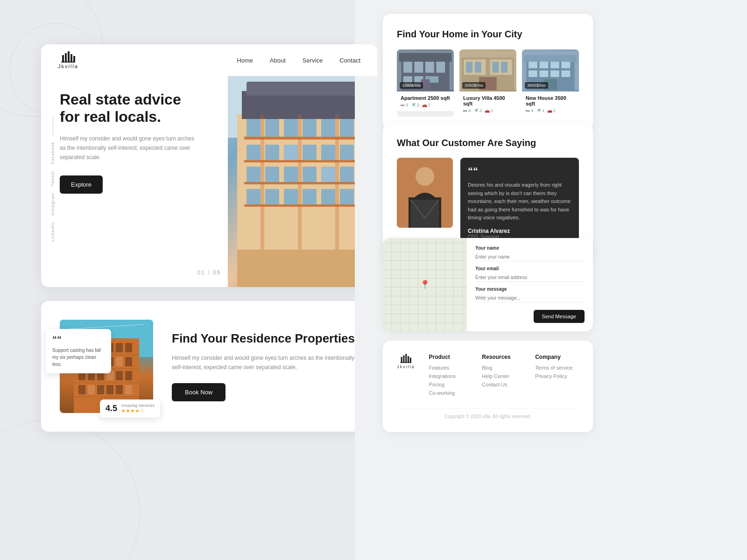  Describe the element at coordinates (278, 61) in the screenshot. I see `nav-about: About` at that location.